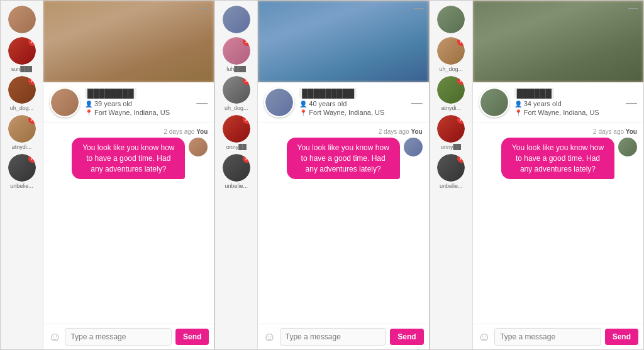 The width and height of the screenshot is (644, 350). I want to click on sidebar-username: uh_dog..., so click(236, 108).